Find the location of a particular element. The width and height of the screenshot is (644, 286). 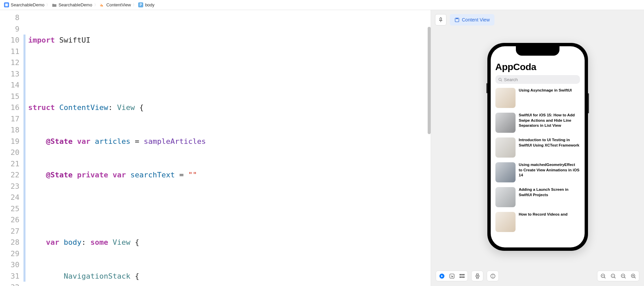

pin-button is located at coordinates (441, 20).